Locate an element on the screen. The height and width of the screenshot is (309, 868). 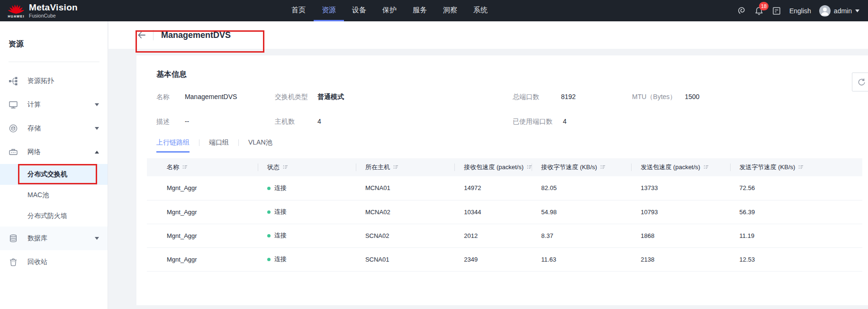
cell-rx-pkt: 10344 is located at coordinates (493, 212).